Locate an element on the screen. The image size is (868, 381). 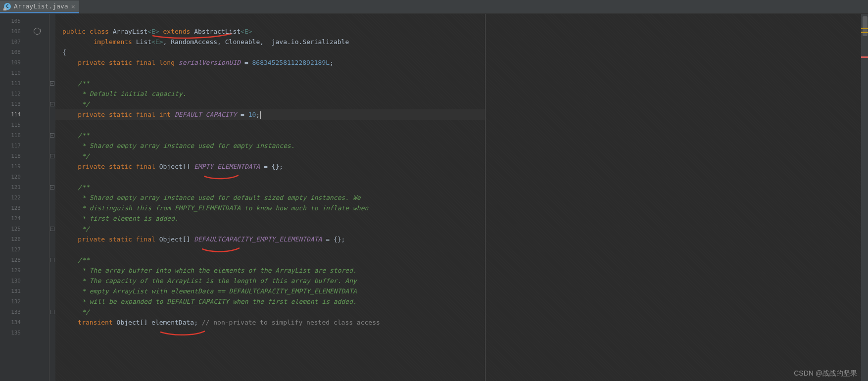
line-number: 108 is located at coordinates (12, 52).